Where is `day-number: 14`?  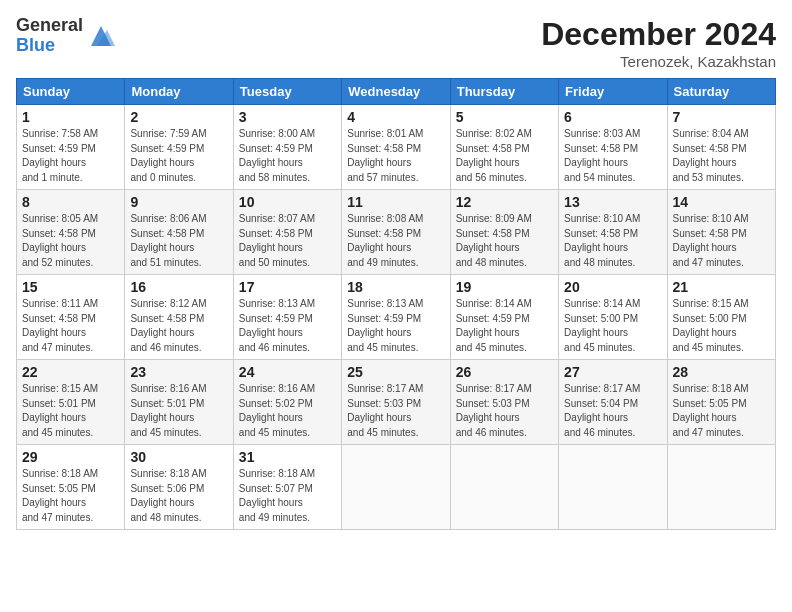 day-number: 14 is located at coordinates (722, 202).